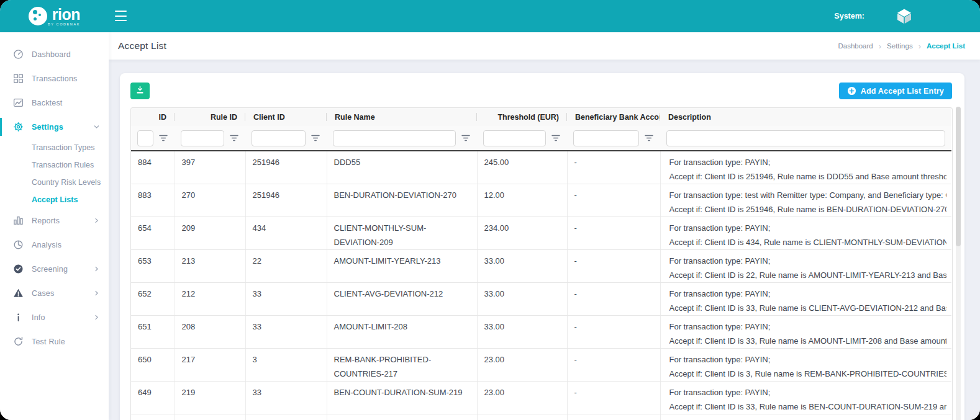  I want to click on cell-threshold: 245.00, so click(522, 168).